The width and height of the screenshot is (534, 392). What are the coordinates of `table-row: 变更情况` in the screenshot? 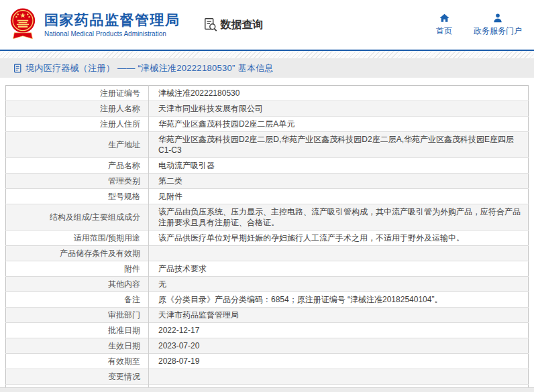 It's located at (267, 377).